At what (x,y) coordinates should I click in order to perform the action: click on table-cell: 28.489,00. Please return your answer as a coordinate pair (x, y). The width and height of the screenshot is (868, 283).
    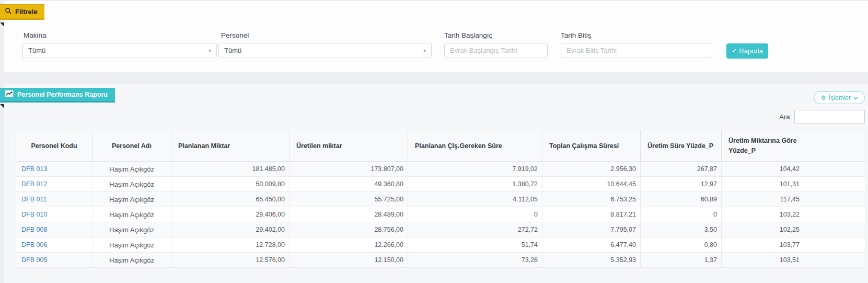
    Looking at the image, I should click on (349, 214).